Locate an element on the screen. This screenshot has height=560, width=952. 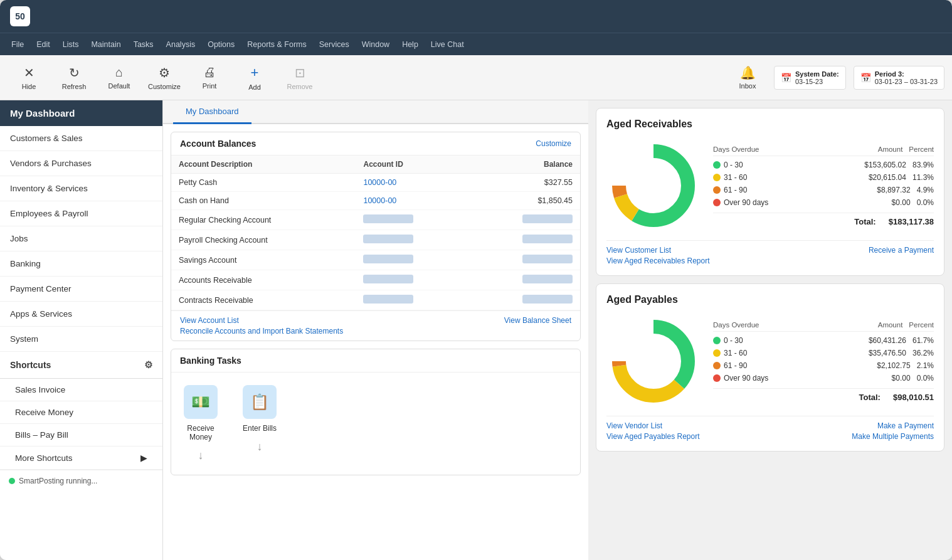
view-vendor-list-link: View Vendor List is located at coordinates (653, 426).